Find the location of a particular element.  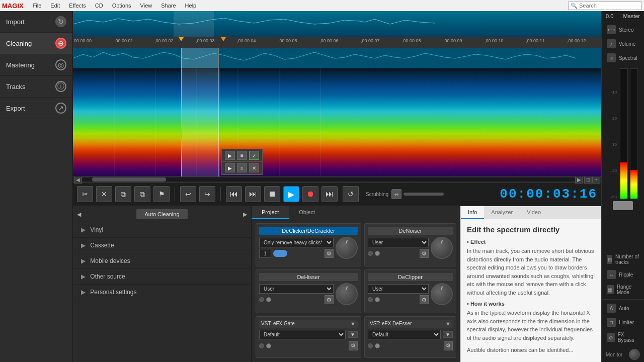

vst-gate-header: VST: eFX Gate ▼ is located at coordinates (308, 324).